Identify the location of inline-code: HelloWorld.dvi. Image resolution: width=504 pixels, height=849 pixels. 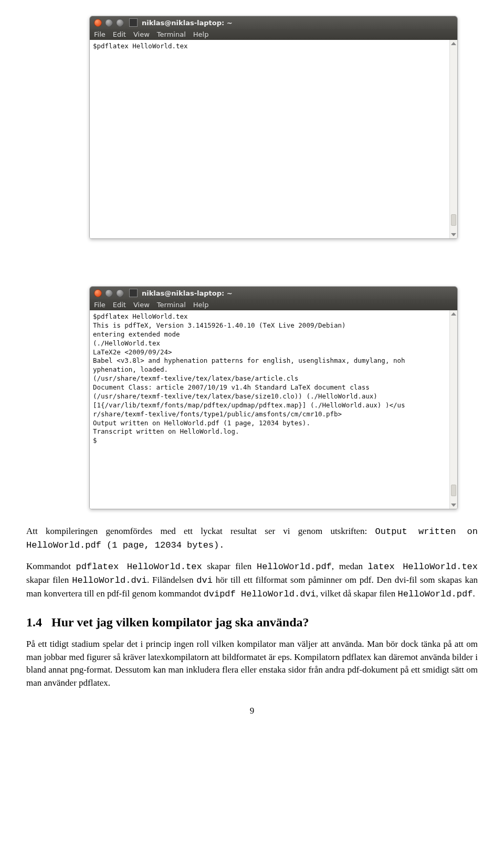
(109, 581).